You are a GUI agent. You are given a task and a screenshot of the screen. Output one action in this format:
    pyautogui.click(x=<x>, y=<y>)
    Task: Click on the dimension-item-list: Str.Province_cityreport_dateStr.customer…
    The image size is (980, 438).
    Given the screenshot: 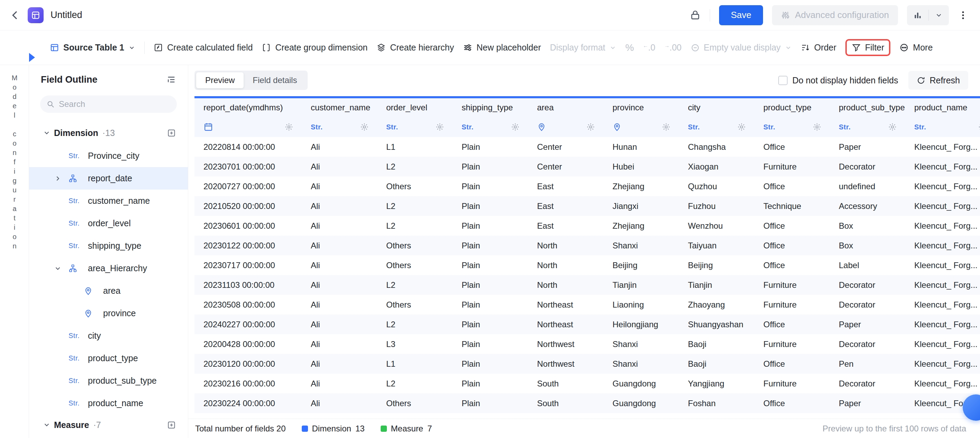 What is the action you would take?
    pyautogui.click(x=108, y=279)
    